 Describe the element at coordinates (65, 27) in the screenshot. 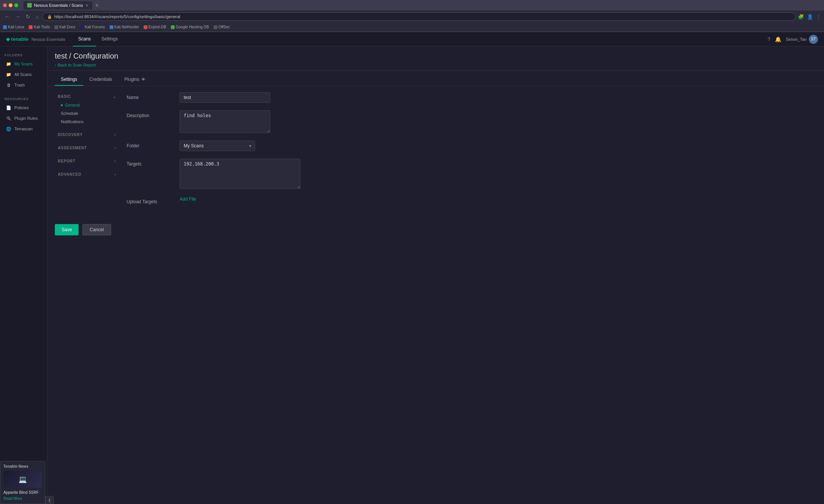

I see `bookmark-kali-docs: Kali Docs` at that location.